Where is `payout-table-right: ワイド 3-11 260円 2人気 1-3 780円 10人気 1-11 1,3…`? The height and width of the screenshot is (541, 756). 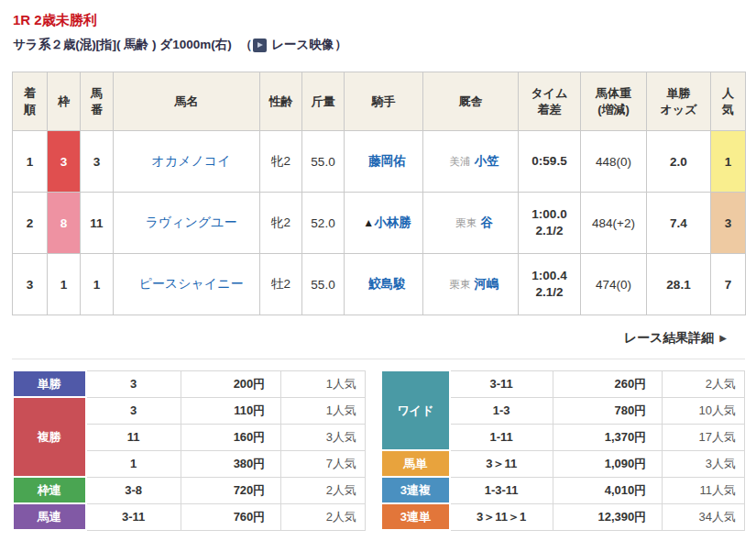
payout-table-right: ワイド 3-11 260円 2人気 1-3 780円 10人気 1-11 1,3… is located at coordinates (563, 450).